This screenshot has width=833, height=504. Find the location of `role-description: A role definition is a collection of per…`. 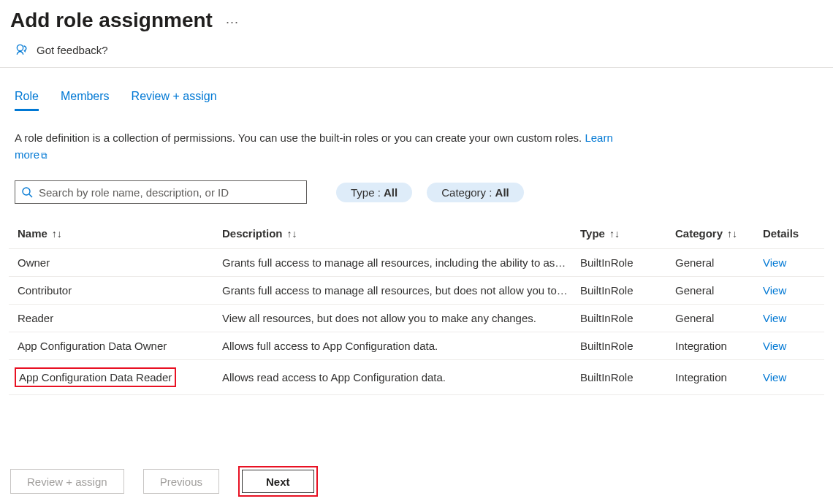

role-description: A role definition is a collection of per… is located at coordinates (322, 137).